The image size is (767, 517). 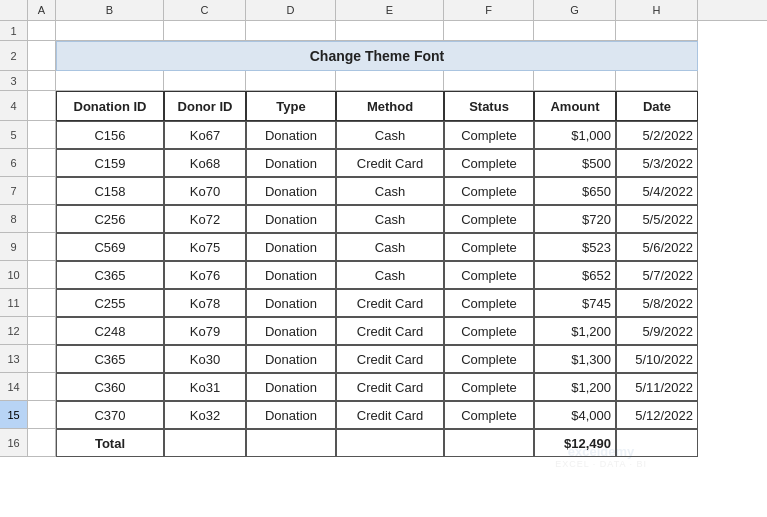 What do you see at coordinates (657, 275) in the screenshot?
I see `cell-date: 5/7/2022` at bounding box center [657, 275].